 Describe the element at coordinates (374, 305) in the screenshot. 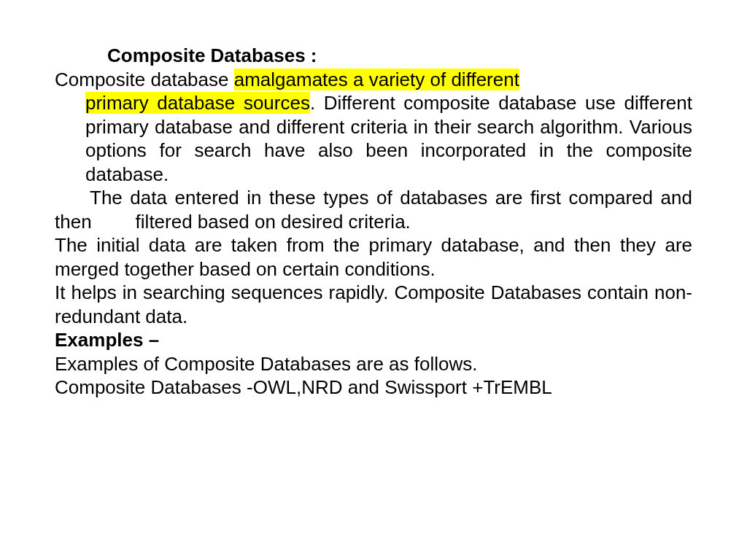

I see `paragraph-4: It helps in searching sequences rapidly.…` at that location.